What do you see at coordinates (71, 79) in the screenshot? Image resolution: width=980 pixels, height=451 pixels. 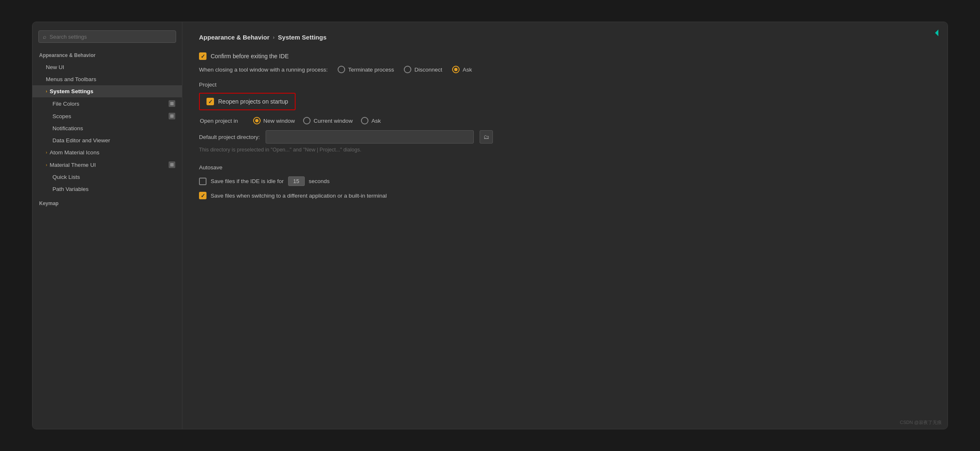 I see `sidebar-item-label: Menus and Toolbars` at bounding box center [71, 79].